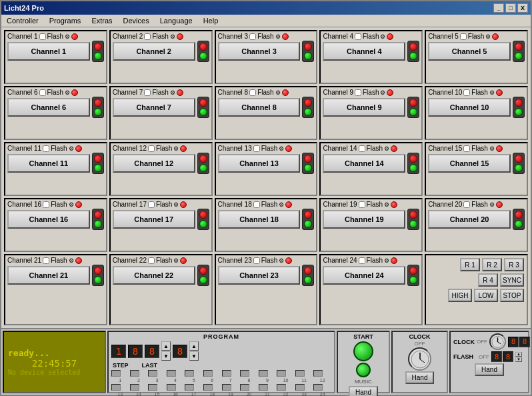 This screenshot has width=532, height=396. Describe the element at coordinates (364, 275) in the screenshot. I see `channel-button-24: Channel 24` at that location.